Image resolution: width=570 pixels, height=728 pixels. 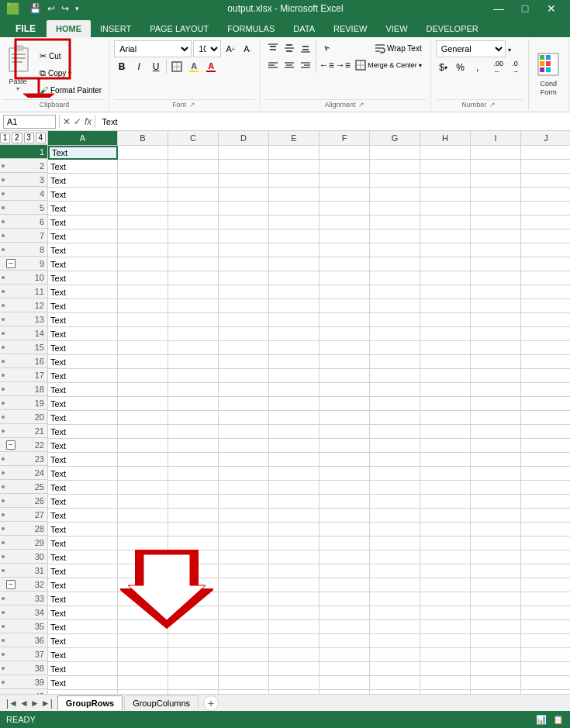 What do you see at coordinates (143, 167) in the screenshot?
I see `cell-B2` at bounding box center [143, 167].